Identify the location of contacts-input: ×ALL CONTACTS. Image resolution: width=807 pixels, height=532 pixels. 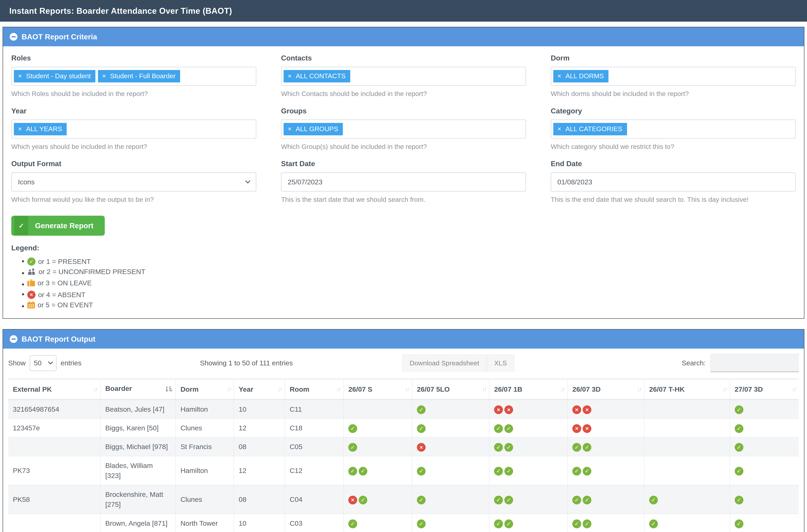
(403, 76).